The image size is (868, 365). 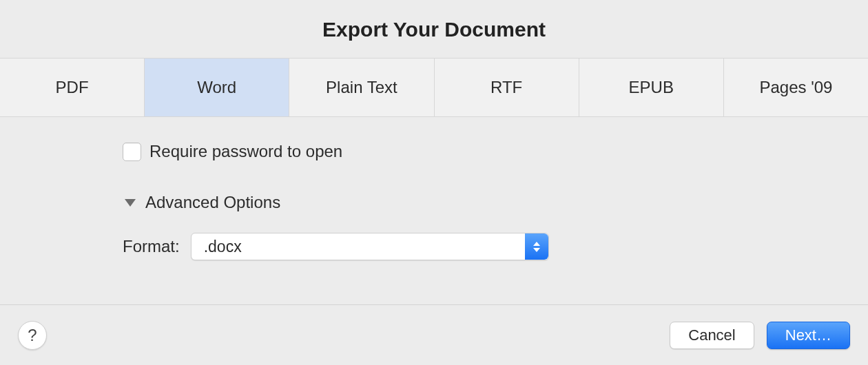 What do you see at coordinates (72, 87) in the screenshot?
I see `tab-pdf: PDF` at bounding box center [72, 87].